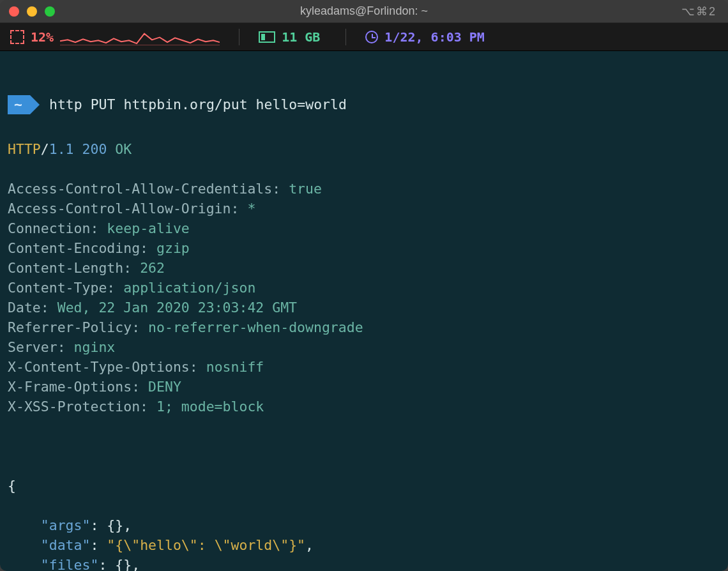 The height and width of the screenshot is (571, 728). I want to click on slash: /, so click(45, 149).